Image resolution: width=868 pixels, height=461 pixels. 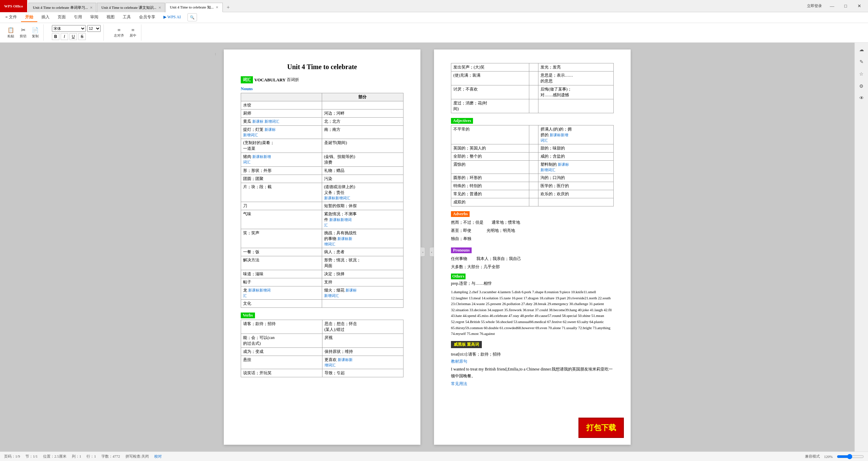 What do you see at coordinates (363, 274) in the screenshot?
I see `cell: 决定；抉择` at bounding box center [363, 274].